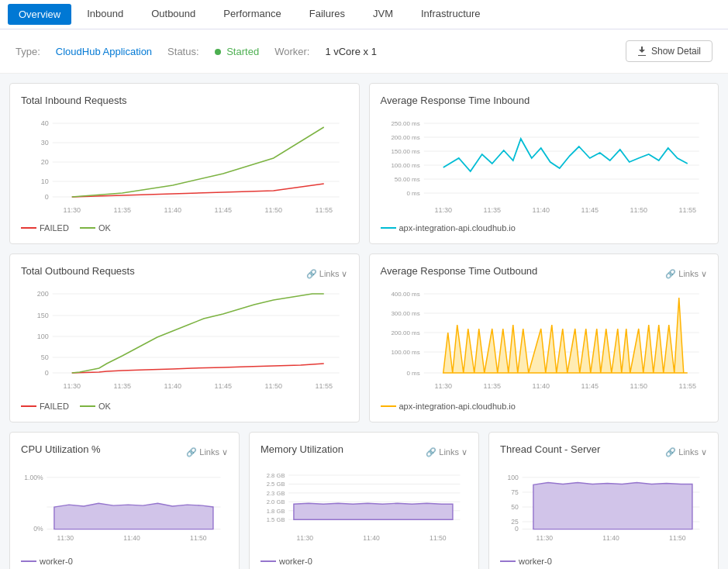 The width and height of the screenshot is (728, 569). Describe the element at coordinates (447, 453) in the screenshot. I see `mem-links: 🔗 Links ∨` at that location.